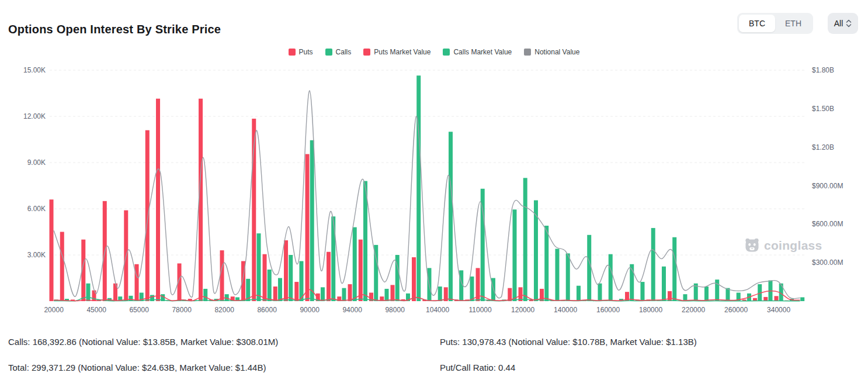  What do you see at coordinates (402, 52) in the screenshot?
I see `legend-label: Puts Market Value` at bounding box center [402, 52].